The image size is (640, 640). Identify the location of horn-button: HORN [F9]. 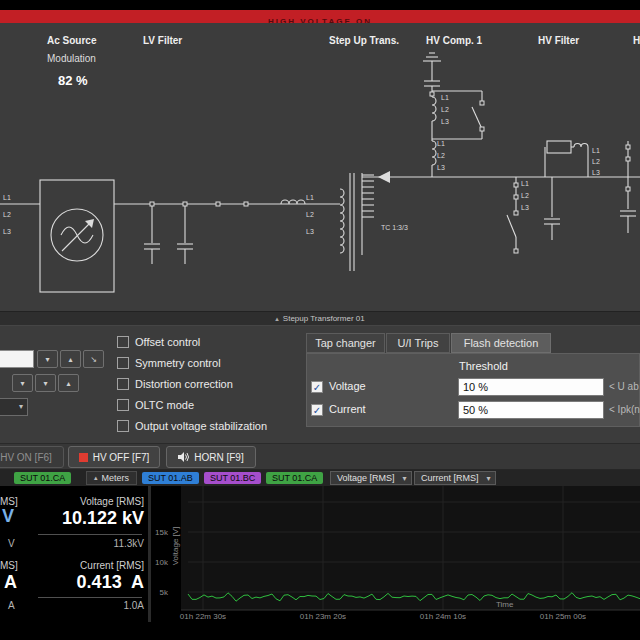
(211, 457).